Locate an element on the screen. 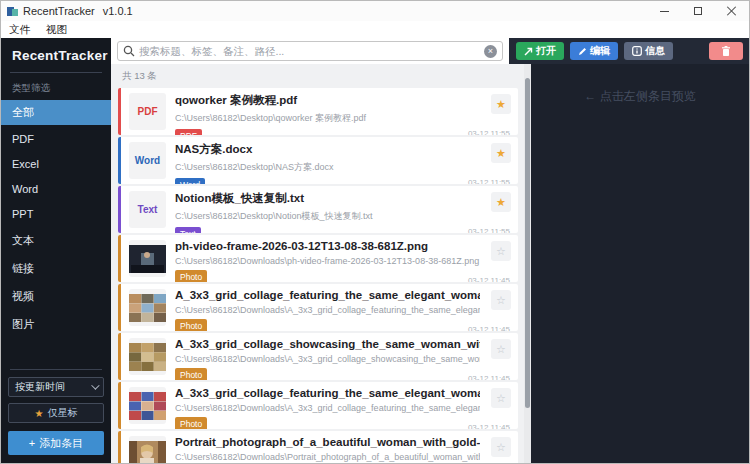  type-badge: PDF is located at coordinates (188, 132).